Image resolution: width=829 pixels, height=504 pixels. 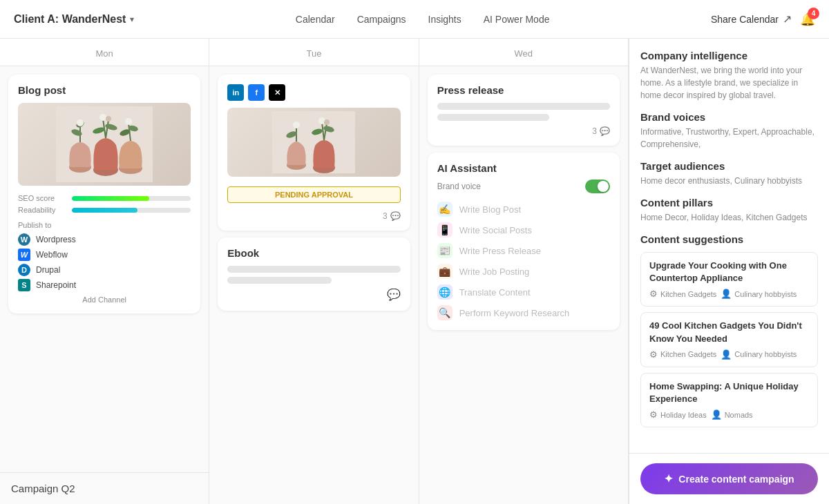 What do you see at coordinates (763, 19) in the screenshot?
I see `header-right: Share Calendar ↗︎ 🔔 4` at bounding box center [763, 19].